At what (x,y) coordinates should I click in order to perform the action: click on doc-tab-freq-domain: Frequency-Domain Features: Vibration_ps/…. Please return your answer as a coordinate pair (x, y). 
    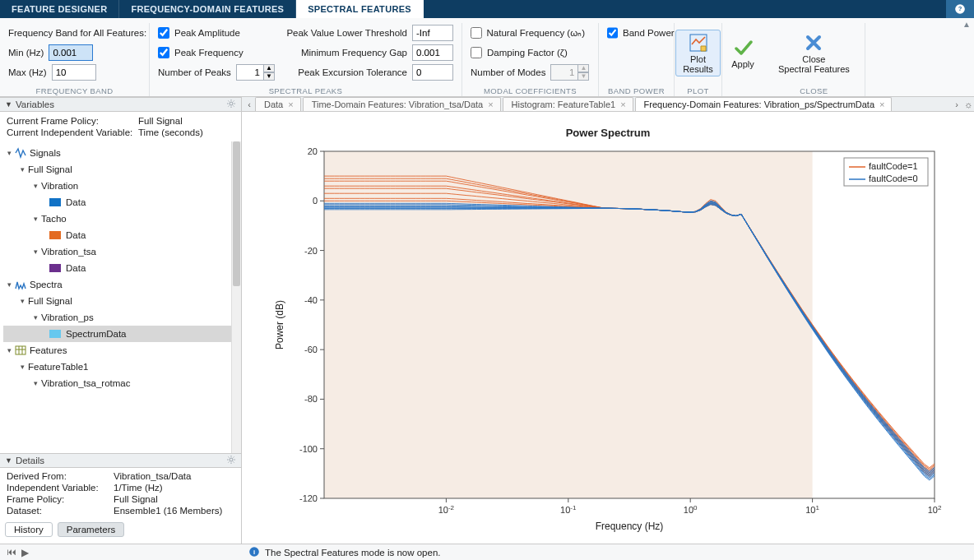
    Looking at the image, I should click on (763, 104).